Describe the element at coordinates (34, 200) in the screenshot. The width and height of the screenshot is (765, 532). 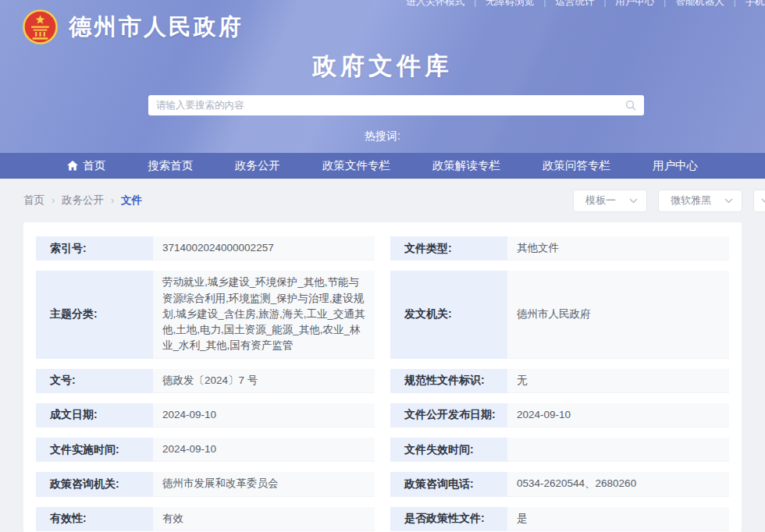
I see `breadcrumb-home: 首页` at that location.